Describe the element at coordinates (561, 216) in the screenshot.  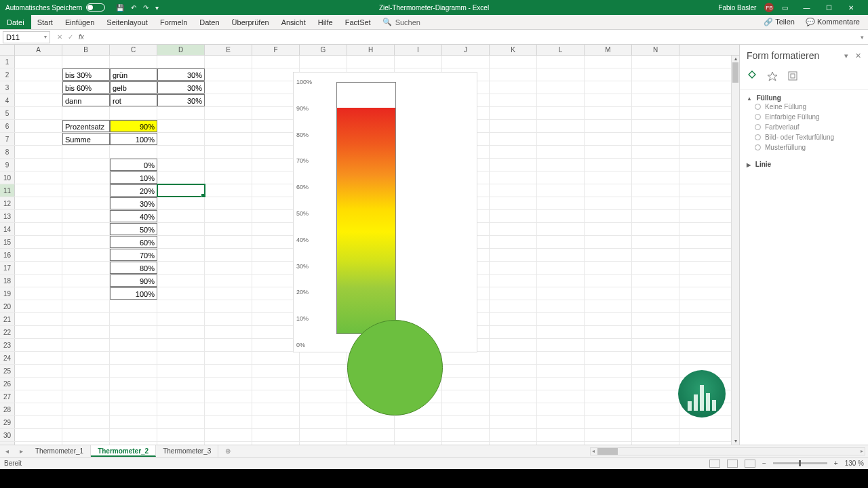
I see `cell-L13` at that location.